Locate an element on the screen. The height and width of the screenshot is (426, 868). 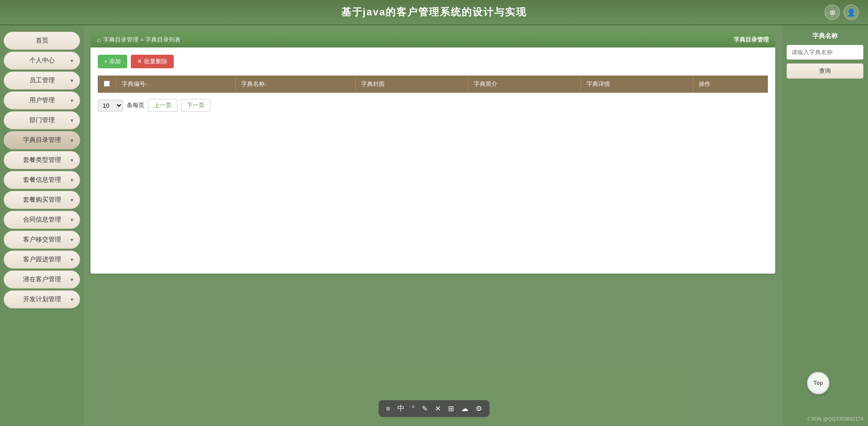
sidebar-item-potential: 潜在客户管理 ▼ is located at coordinates (42, 279).